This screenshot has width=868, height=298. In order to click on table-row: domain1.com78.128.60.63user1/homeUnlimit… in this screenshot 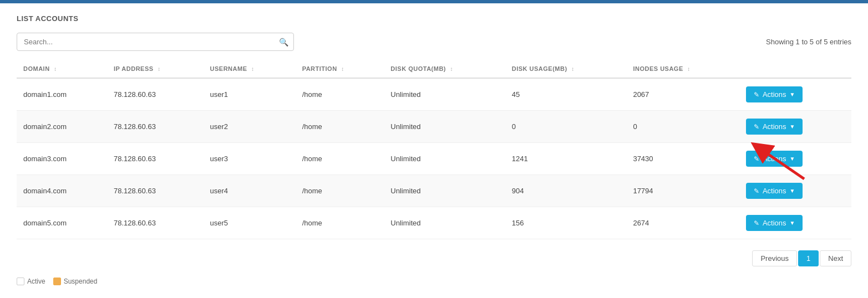, I will do `click(434, 94)`.